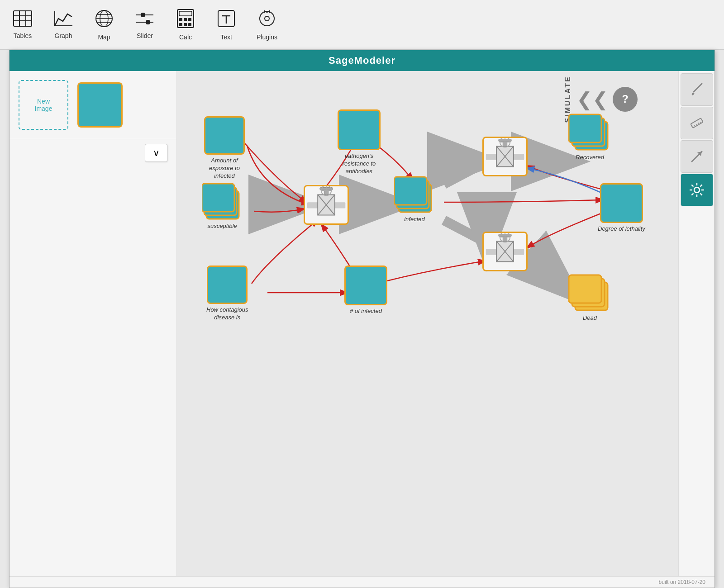  What do you see at coordinates (625, 99) in the screenshot?
I see `help-icon: ?` at bounding box center [625, 99].